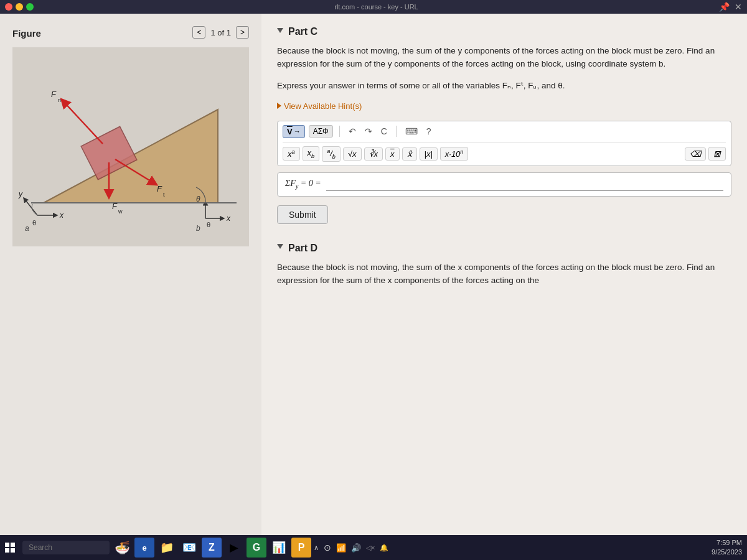  Describe the element at coordinates (727, 548) in the screenshot. I see `taskbar-time-display: 7:59 PM 9/25/2023` at that location.